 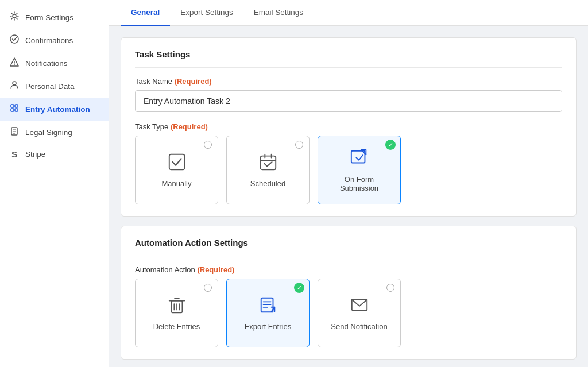 What do you see at coordinates (14, 63) in the screenshot?
I see `notifications-icon` at bounding box center [14, 63].